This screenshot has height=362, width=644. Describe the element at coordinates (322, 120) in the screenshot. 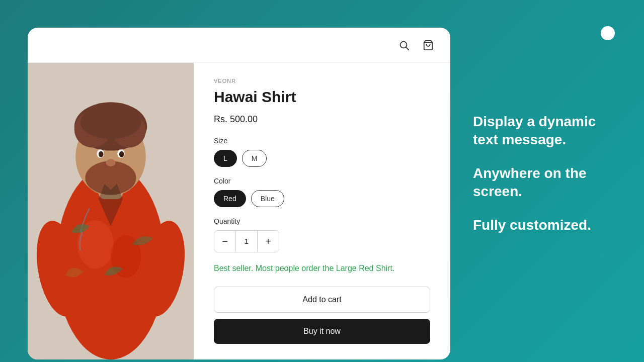

I see `product-price: Rs. 500.00` at that location.